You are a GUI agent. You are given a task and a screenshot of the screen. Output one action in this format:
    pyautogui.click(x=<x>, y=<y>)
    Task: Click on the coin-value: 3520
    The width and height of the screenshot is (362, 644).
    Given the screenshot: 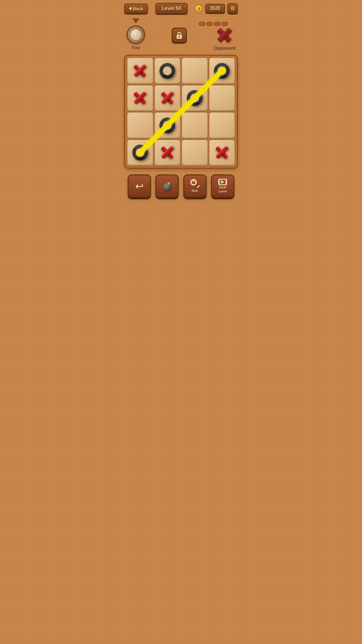 What is the action you would take?
    pyautogui.click(x=215, y=8)
    